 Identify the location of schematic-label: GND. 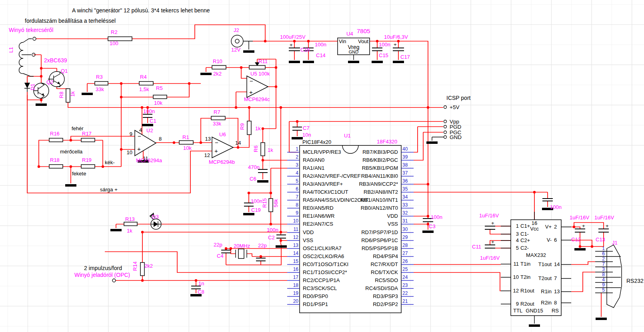
(354, 52).